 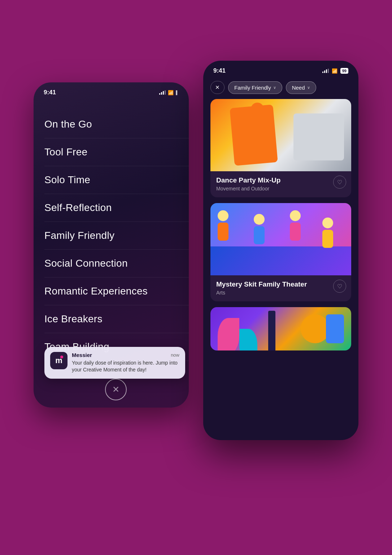 What do you see at coordinates (162, 92) in the screenshot?
I see `signal-icon` at bounding box center [162, 92].